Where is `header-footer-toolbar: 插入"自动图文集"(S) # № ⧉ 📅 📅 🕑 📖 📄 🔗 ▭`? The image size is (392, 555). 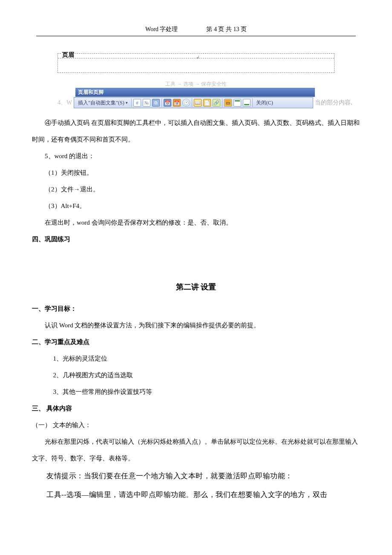 header-footer-toolbar: 插入"自动图文集"(S) # № ⧉ 📅 📅 🕑 📖 📄 🔗 ▭ is located at coordinates (193, 103).